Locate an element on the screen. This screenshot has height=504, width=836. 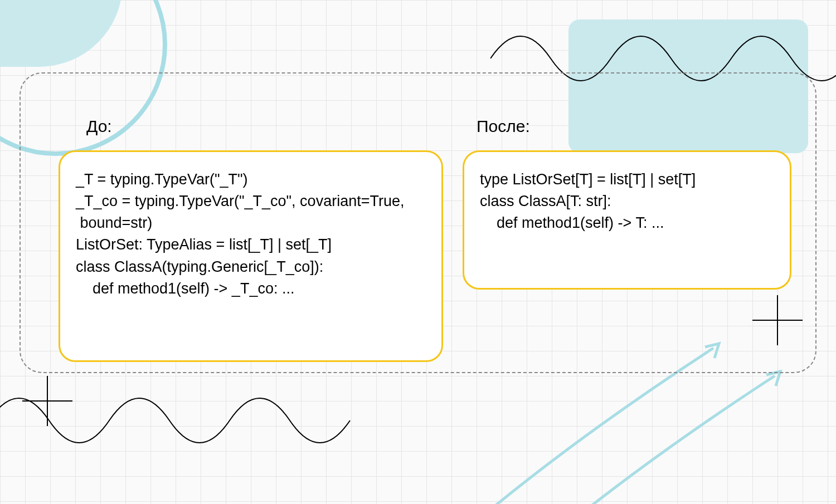
code-before-line: ListOrSet: TypeAlias = list[_T] | set[_T… is located at coordinates (251, 245).